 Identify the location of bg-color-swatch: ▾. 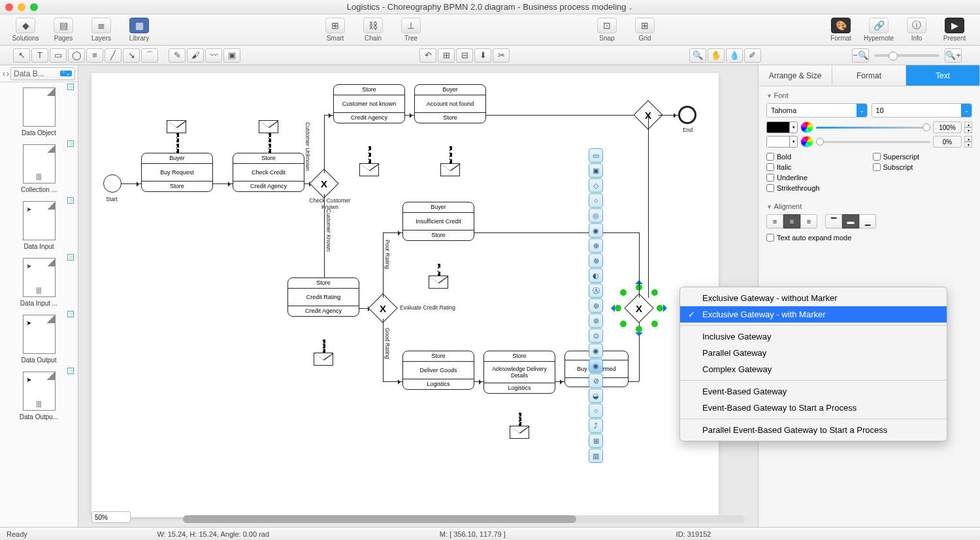
(782, 142).